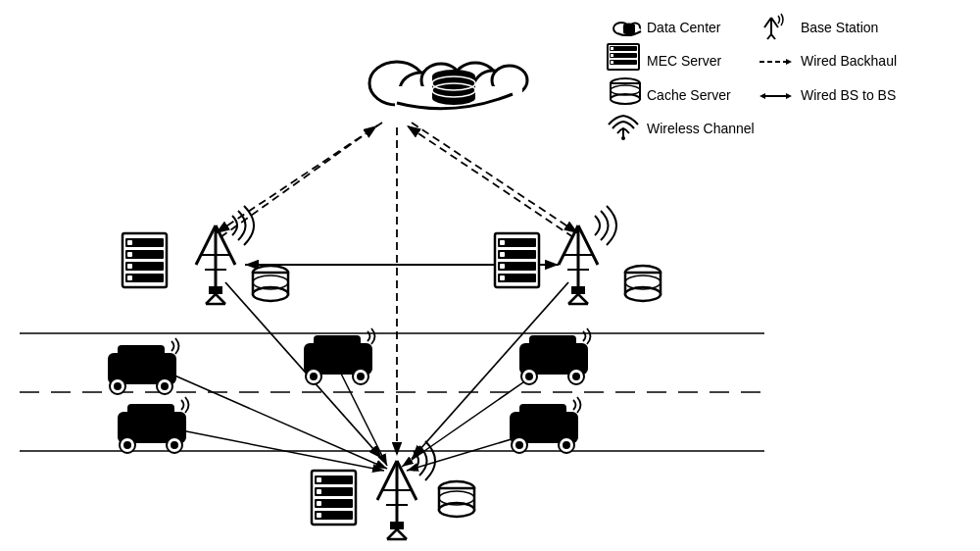 This screenshot has width=980, height=551. Describe the element at coordinates (849, 95) in the screenshot. I see `svg-text: Wired BS to BS` at that location.